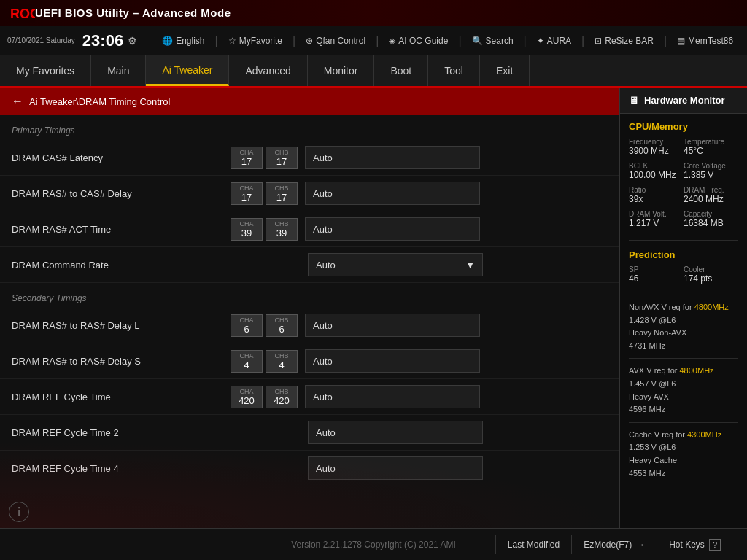  I want to click on dram-ras-ras-s-value: Auto, so click(392, 361).